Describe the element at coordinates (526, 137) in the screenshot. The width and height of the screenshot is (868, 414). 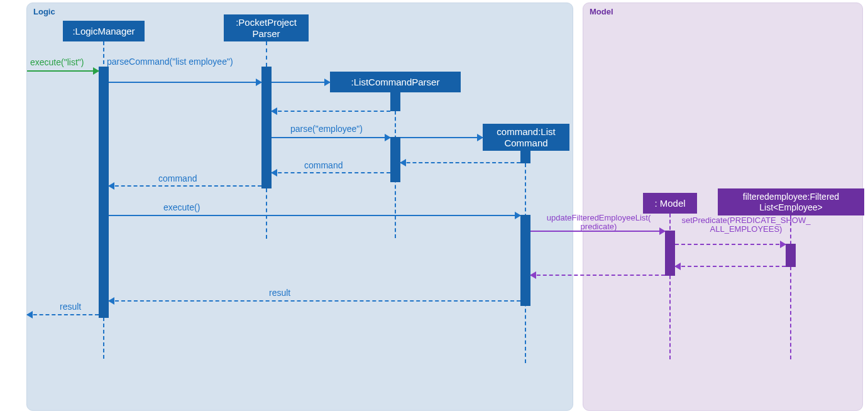
I see `participant-list-command: command:List Command` at that location.